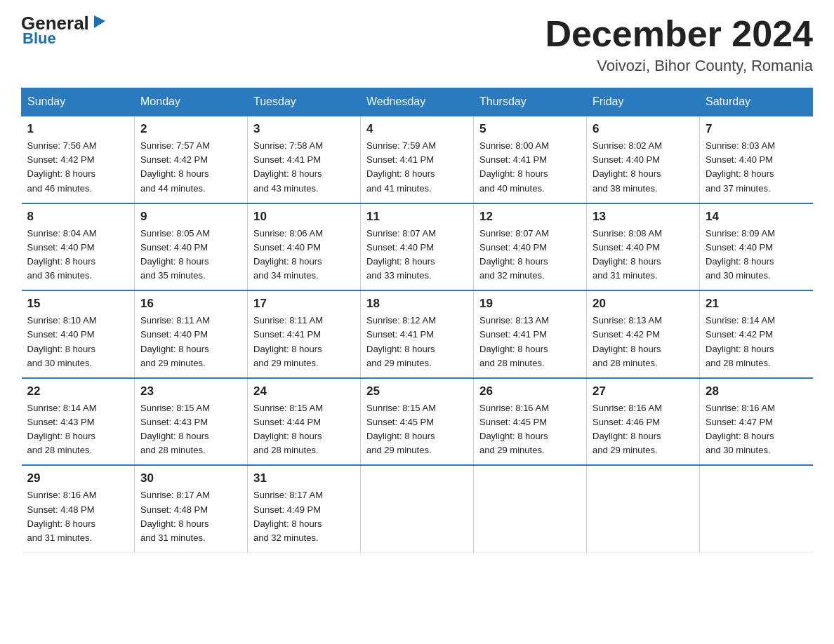 This screenshot has height=644, width=834. What do you see at coordinates (417, 102) in the screenshot?
I see `weekday-header-row: SundayMondayTuesdayWednesdayThursdayFrid…` at bounding box center [417, 102].